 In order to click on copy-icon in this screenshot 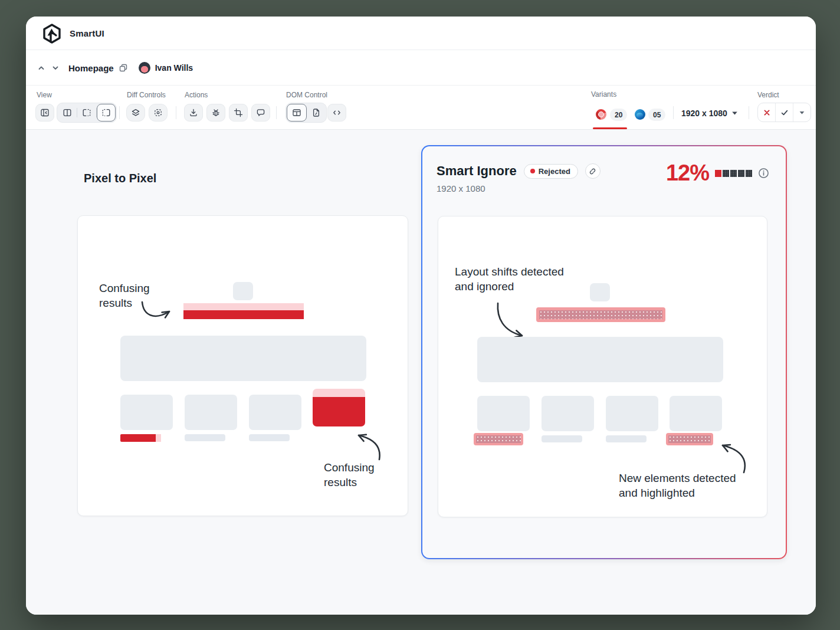, I will do `click(123, 68)`.